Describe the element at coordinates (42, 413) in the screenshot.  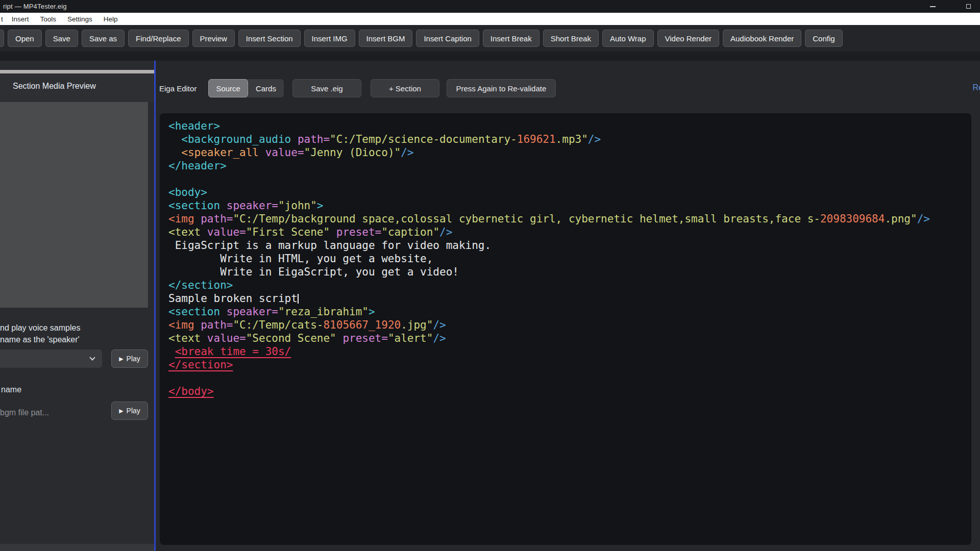
I see `bgm-path-input` at that location.